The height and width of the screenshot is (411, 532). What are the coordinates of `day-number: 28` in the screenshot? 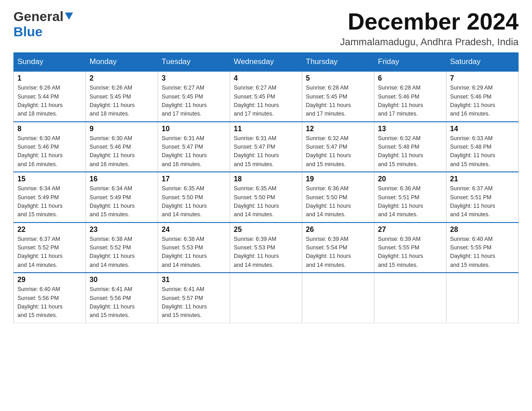 It's located at (482, 230).